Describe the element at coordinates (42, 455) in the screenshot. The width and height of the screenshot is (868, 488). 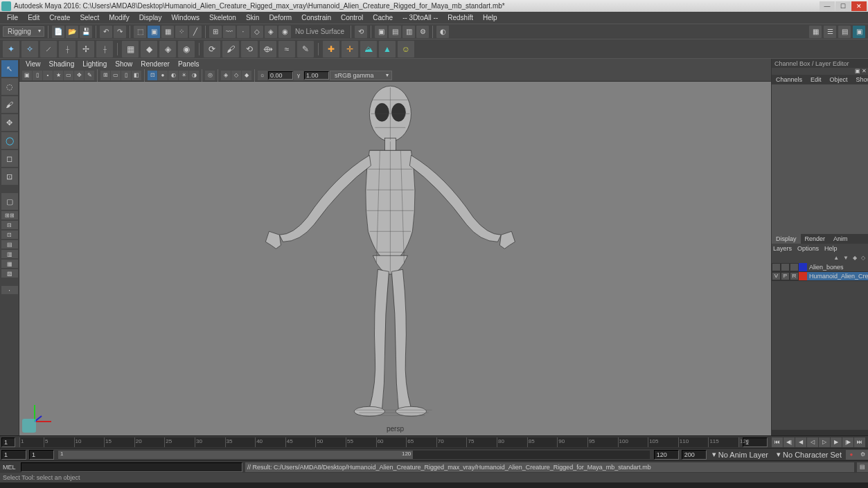
I see `playback-start-field` at that location.